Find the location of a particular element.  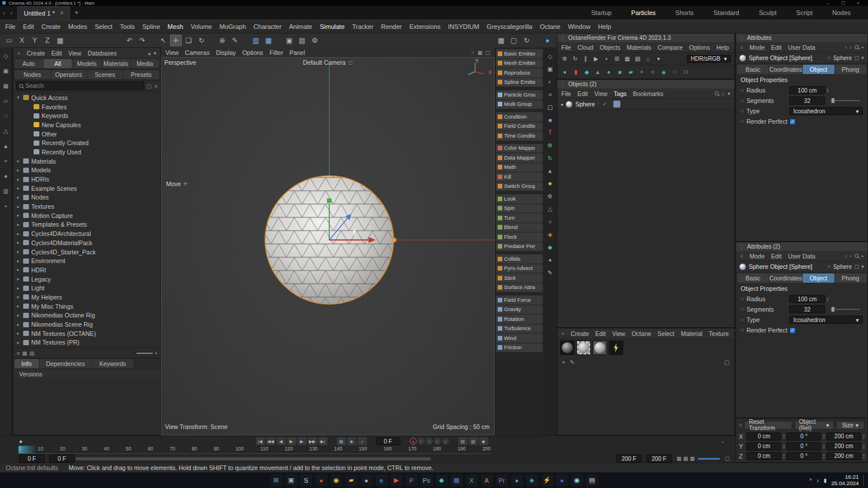

particle-palette-item: Turn ⋮ is located at coordinates (520, 218).